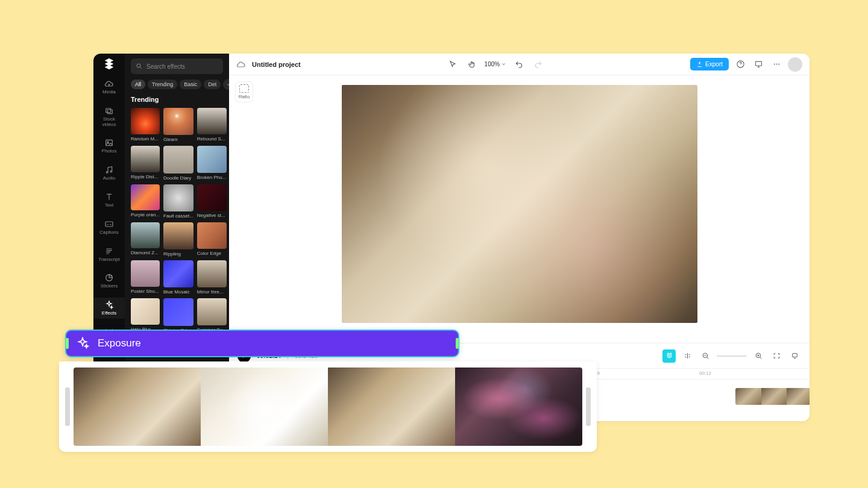 This screenshot has width=868, height=488. I want to click on effect-name: Broken Pho..., so click(212, 177).